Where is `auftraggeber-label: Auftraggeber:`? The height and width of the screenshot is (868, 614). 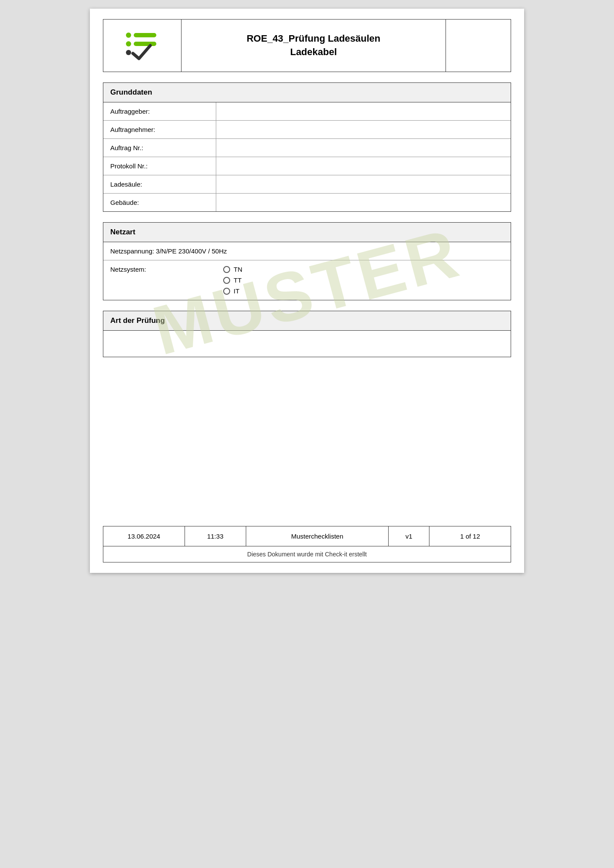 auftraggeber-label: Auftraggeber: is located at coordinates (160, 111).